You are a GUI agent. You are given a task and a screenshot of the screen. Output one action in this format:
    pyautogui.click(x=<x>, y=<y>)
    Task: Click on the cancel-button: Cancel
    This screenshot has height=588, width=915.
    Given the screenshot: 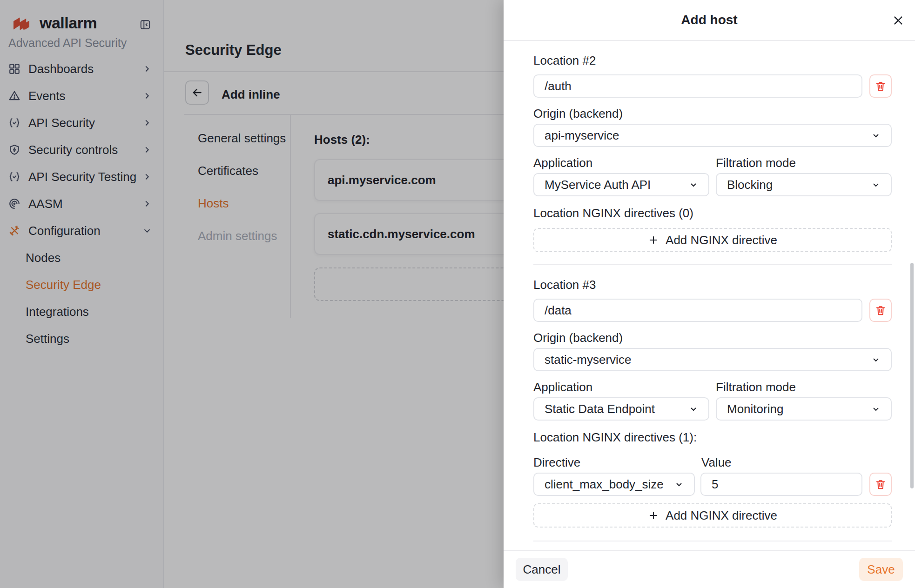 What is the action you would take?
    pyautogui.click(x=542, y=569)
    